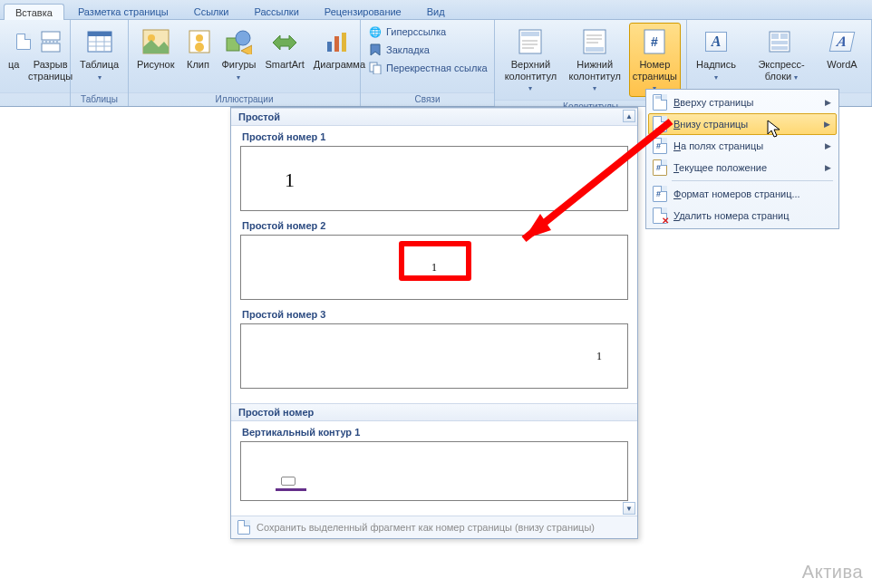  I want to click on blank-page-button: ца, so click(14, 49).